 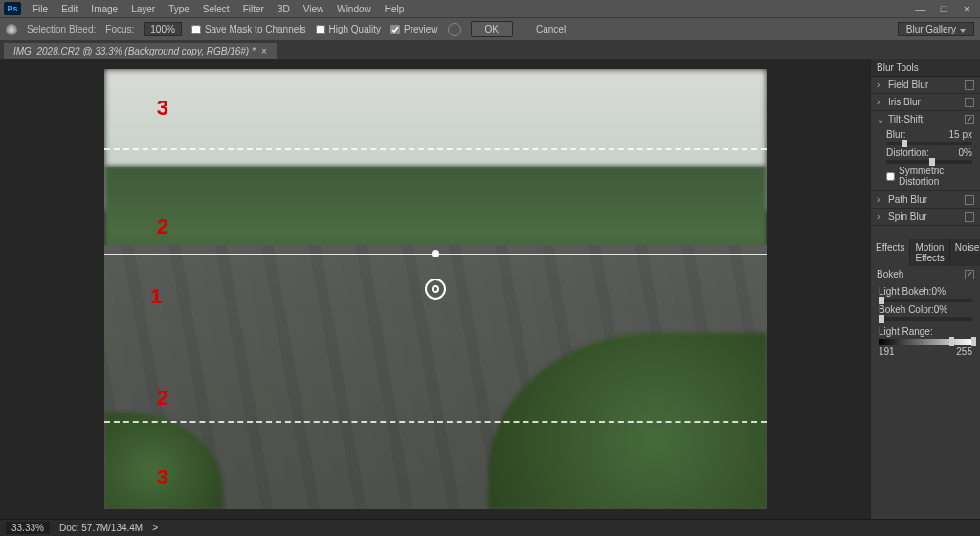 What do you see at coordinates (156, 297) in the screenshot?
I see `annotation: 1` at bounding box center [156, 297].